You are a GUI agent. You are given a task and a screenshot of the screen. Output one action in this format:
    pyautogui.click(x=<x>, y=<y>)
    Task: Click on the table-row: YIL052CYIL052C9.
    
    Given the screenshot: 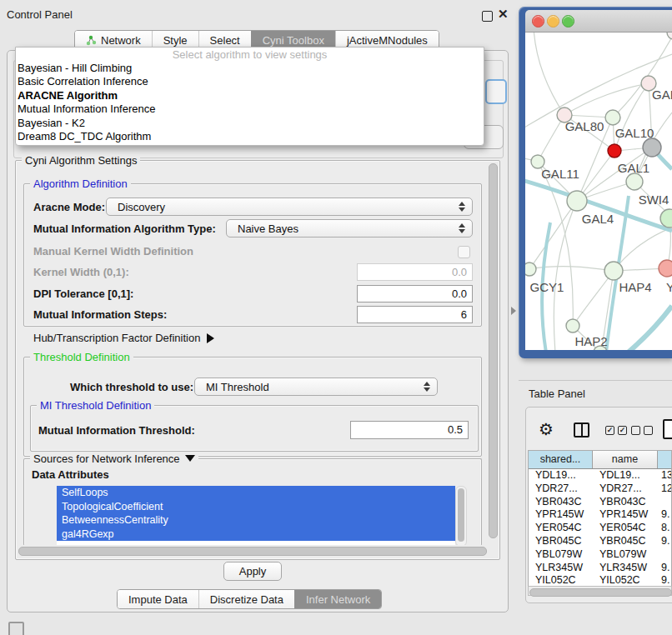 What is the action you would take?
    pyautogui.click(x=600, y=580)
    